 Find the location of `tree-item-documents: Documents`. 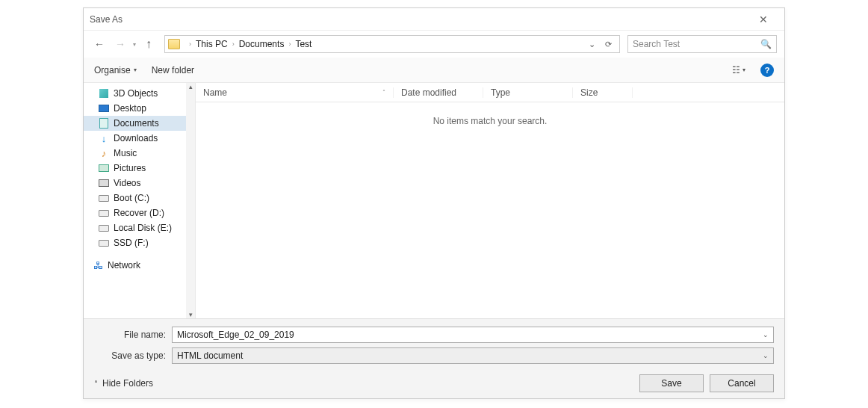

tree-item-documents: Documents is located at coordinates (139, 123).